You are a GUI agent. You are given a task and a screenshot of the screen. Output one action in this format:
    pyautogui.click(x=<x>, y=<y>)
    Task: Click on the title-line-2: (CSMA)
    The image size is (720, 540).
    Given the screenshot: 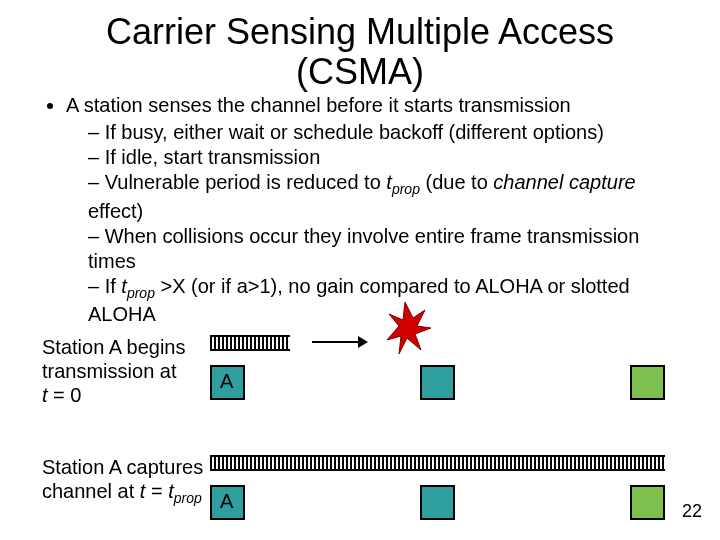 What is the action you would take?
    pyautogui.click(x=360, y=72)
    